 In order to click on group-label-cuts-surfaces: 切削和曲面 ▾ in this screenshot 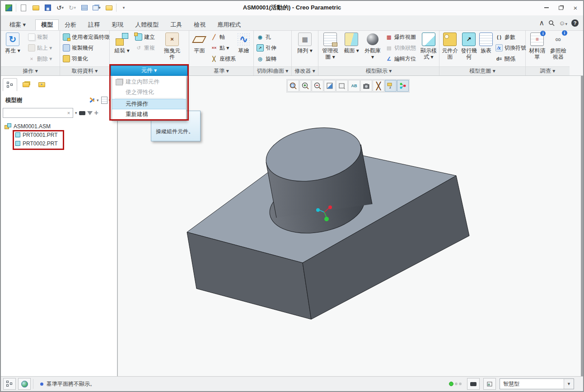, I will do `click(273, 71)`.